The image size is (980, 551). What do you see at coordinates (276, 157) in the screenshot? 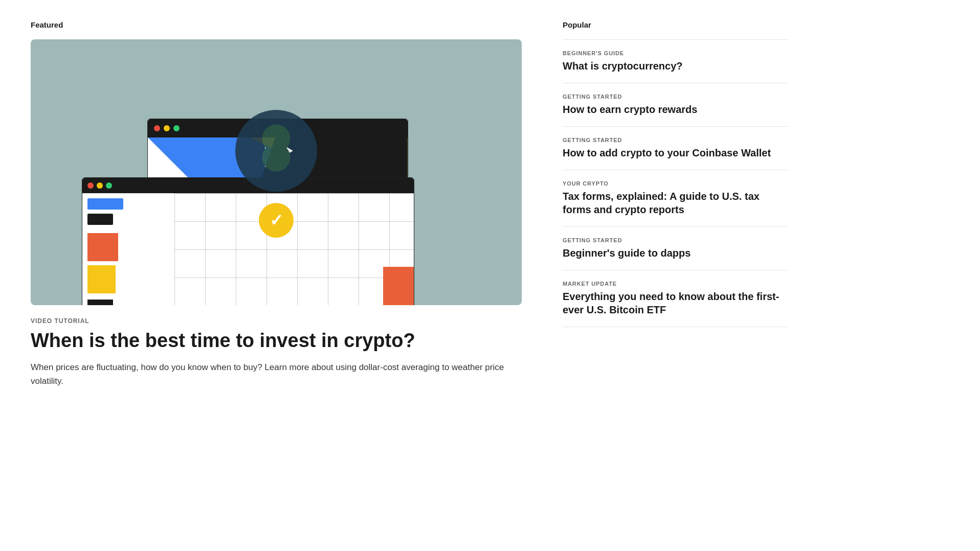
I see `dark-circle-bottom` at bounding box center [276, 157].